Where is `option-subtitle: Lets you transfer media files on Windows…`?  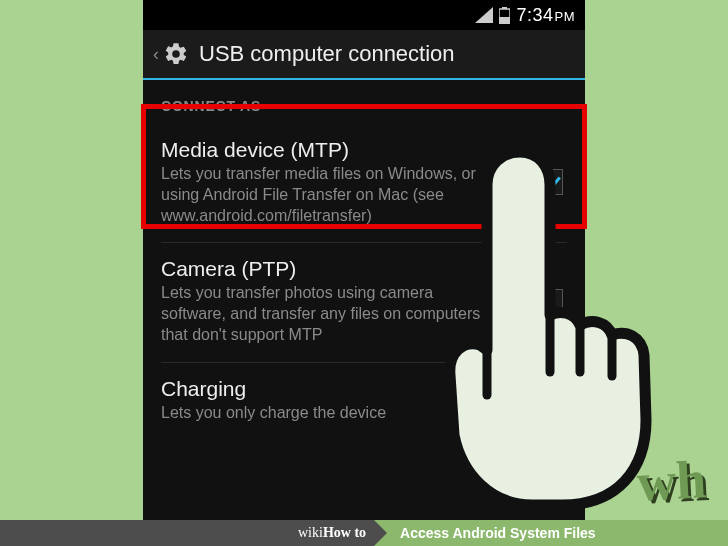
option-subtitle: Lets you transfer media files on Windows… is located at coordinates (331, 195).